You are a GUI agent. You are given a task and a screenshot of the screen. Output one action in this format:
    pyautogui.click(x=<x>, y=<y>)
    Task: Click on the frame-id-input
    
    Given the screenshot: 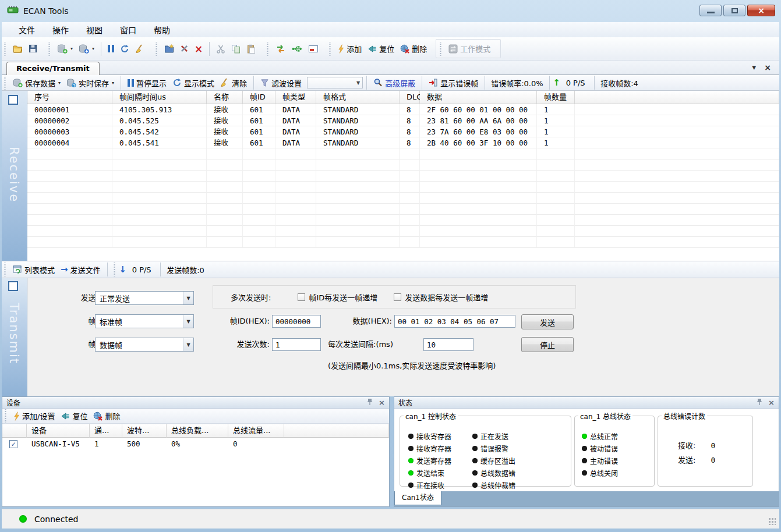 What is the action you would take?
    pyautogui.click(x=296, y=321)
    